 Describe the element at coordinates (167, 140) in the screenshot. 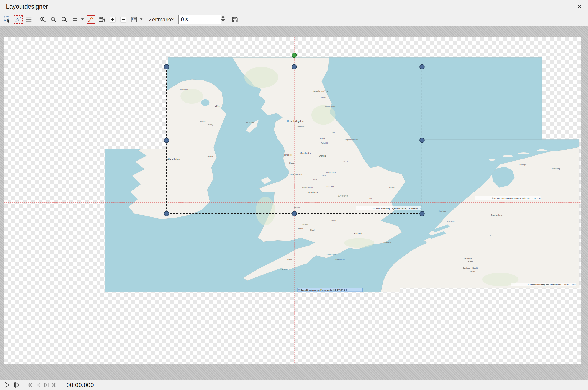

I see `selection-handle-w` at that location.